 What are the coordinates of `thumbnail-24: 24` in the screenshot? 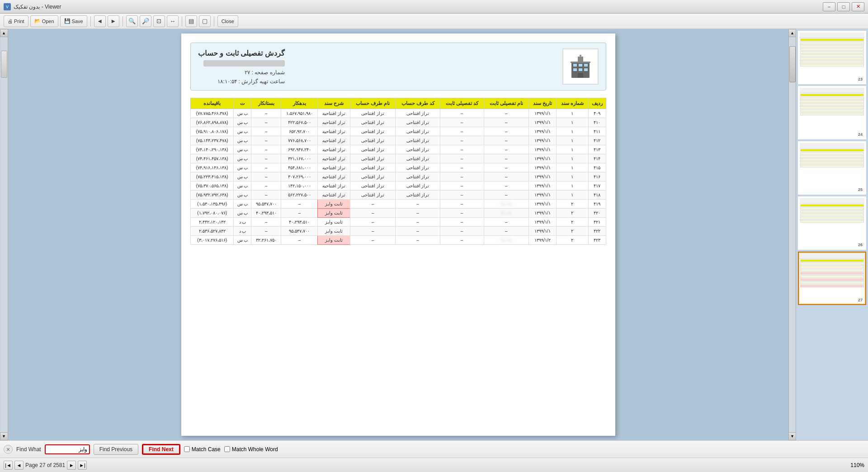 It's located at (832, 113).